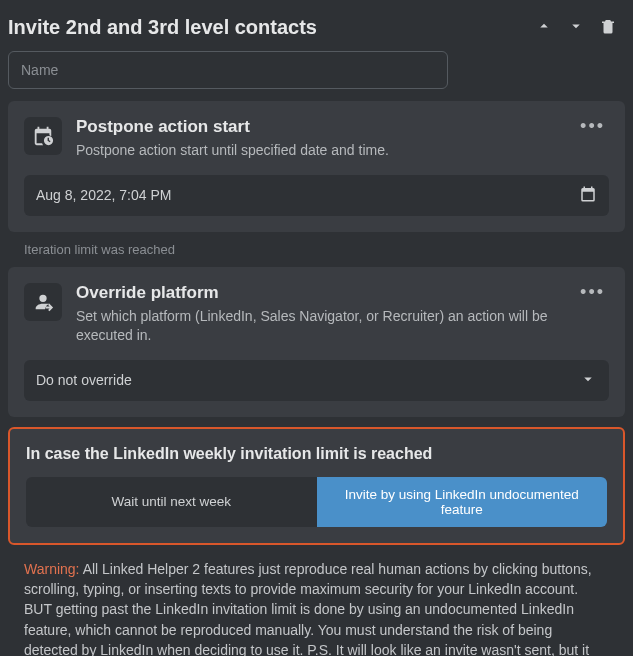 The image size is (633, 656). What do you see at coordinates (228, 70) in the screenshot?
I see `name-input` at bounding box center [228, 70].